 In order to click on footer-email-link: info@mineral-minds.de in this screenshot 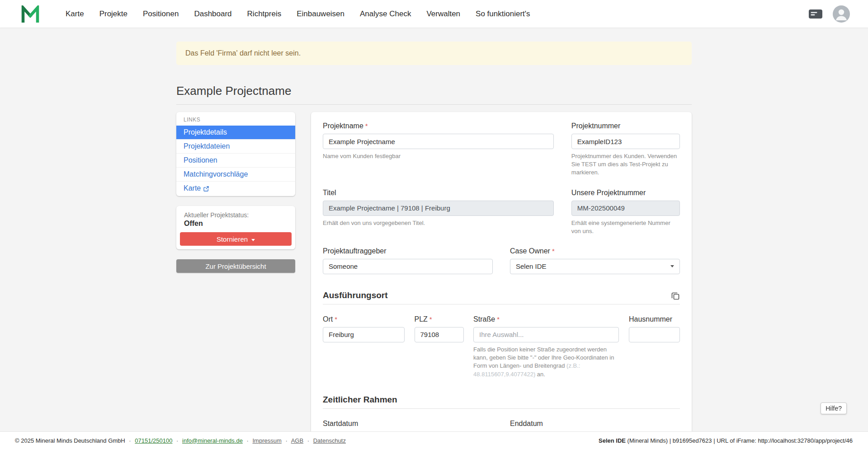, I will do `click(212, 441)`.